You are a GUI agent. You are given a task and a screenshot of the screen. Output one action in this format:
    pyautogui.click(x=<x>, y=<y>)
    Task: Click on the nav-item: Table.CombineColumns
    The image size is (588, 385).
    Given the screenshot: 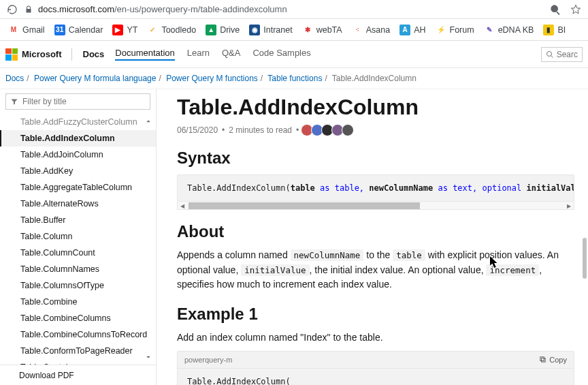 What is the action you would take?
    pyautogui.click(x=78, y=318)
    